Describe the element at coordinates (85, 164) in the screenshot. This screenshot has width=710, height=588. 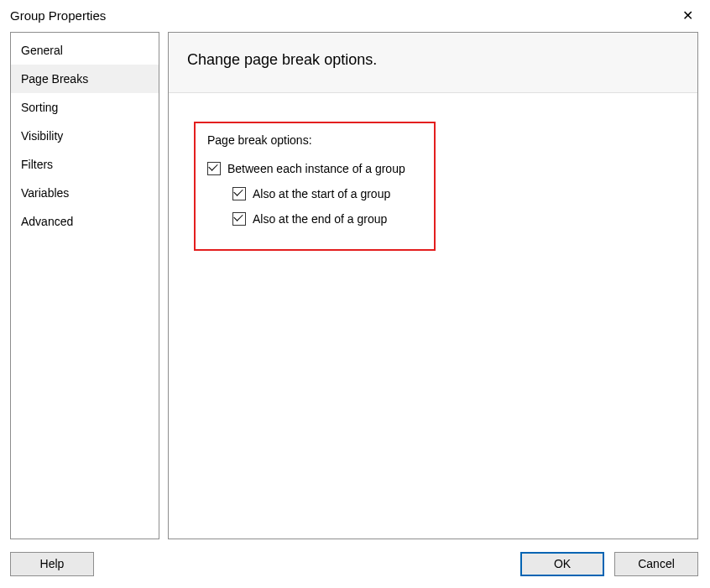
I see `sidebar-item-filters: Filters` at that location.